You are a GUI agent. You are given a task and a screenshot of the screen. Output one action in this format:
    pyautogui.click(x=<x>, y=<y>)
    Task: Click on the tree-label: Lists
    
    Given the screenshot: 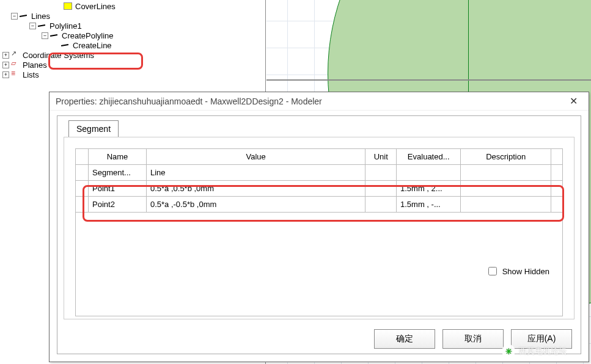 What is the action you would take?
    pyautogui.click(x=31, y=75)
    